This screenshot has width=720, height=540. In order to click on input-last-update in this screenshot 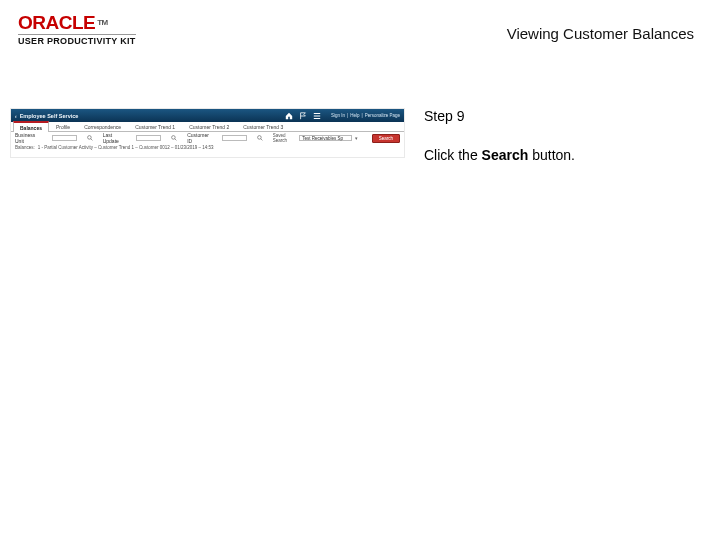, I will do `click(148, 138)`.